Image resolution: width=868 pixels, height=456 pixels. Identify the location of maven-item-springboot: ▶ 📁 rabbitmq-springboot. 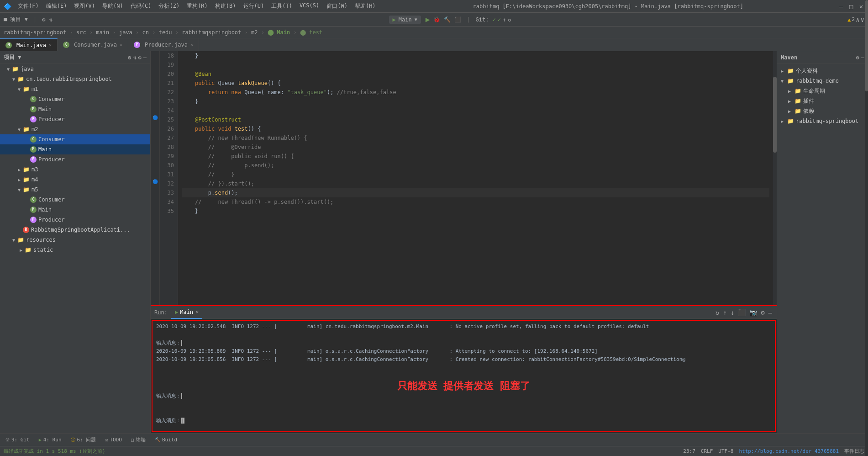
(823, 121).